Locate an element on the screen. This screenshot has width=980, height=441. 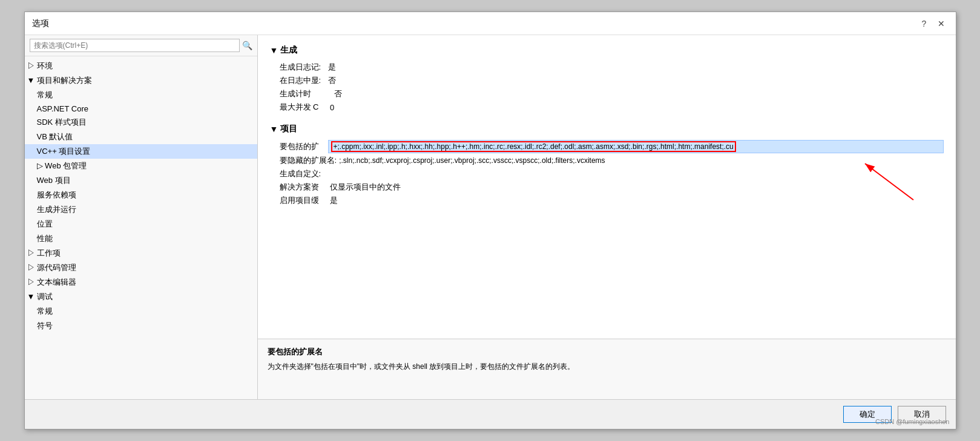
ext-hide-value: ;.sln;.ncb;.sdf;.vcxproj;.csproj;.user;.… is located at coordinates (640, 161).